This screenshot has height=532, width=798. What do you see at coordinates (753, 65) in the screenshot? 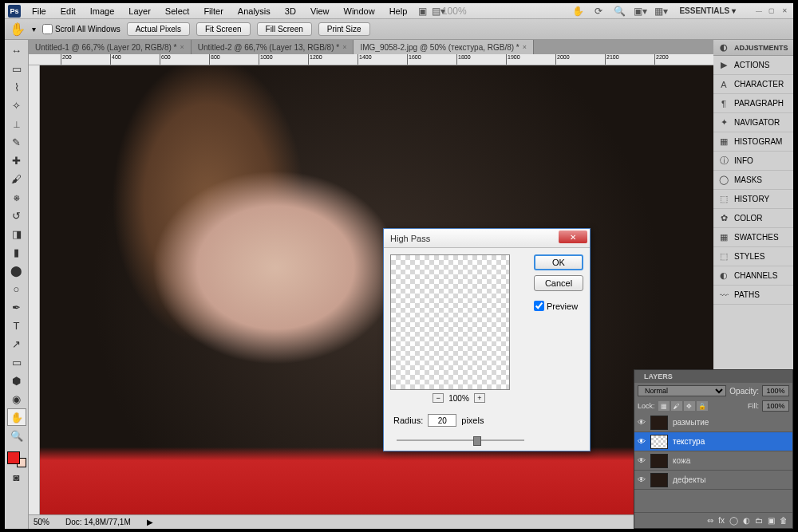
I see `panel-actions: ▶ACTIONS` at bounding box center [753, 65].